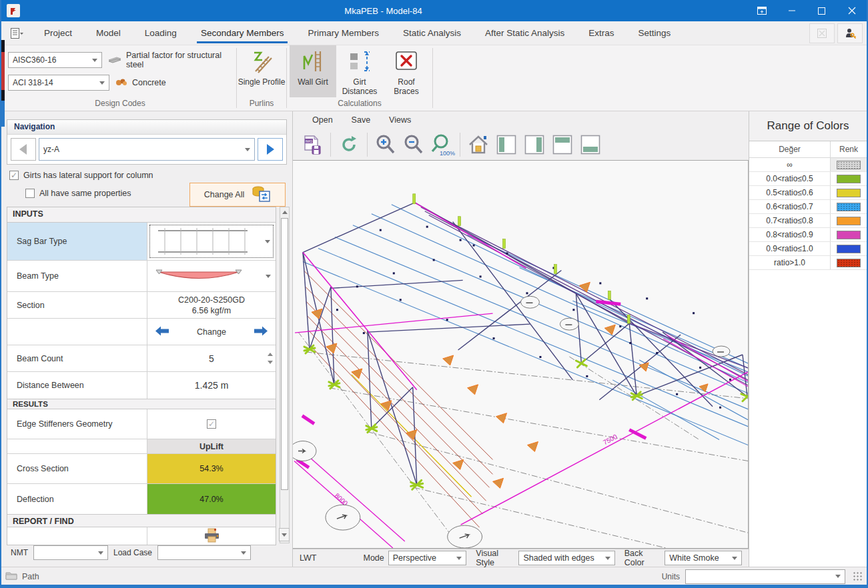  I want to click on nav-previous-button, so click(23, 149).